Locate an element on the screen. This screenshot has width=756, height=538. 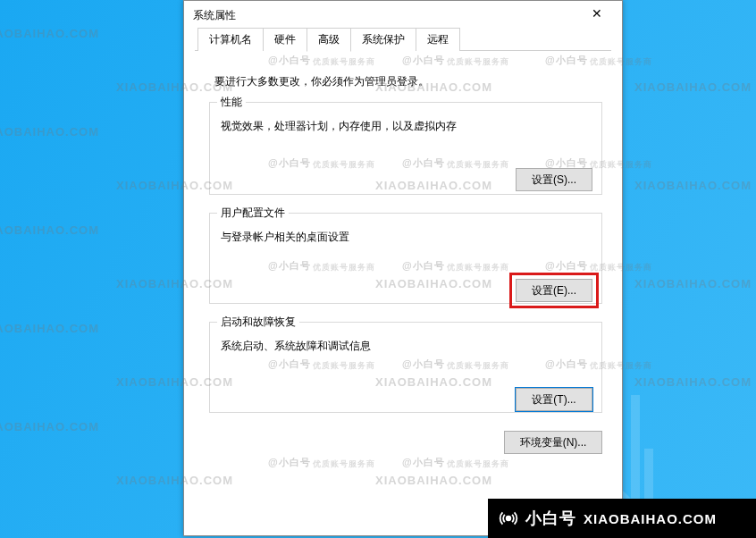
startup-recovery-settings-button: 设置(T)... is located at coordinates (554, 399).